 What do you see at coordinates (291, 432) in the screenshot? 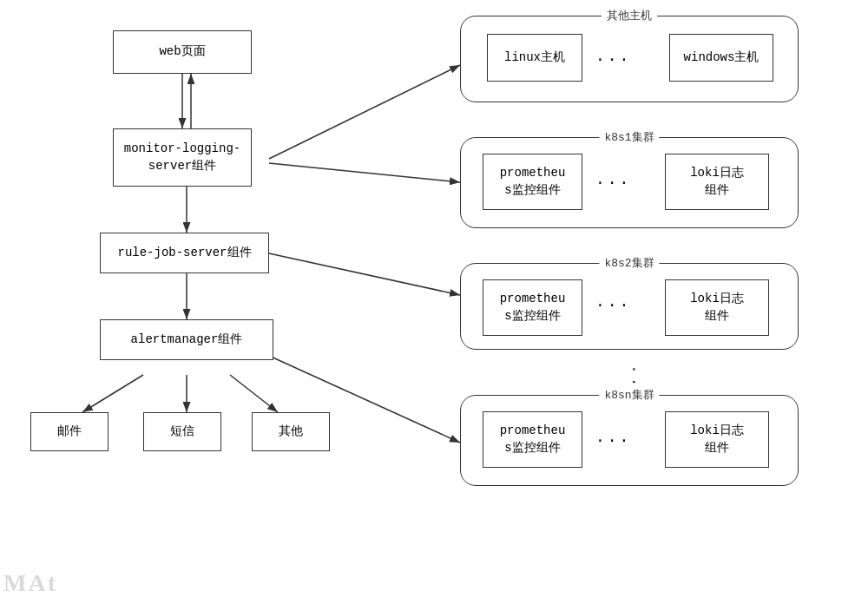
I see `other-box: 其他` at bounding box center [291, 432].